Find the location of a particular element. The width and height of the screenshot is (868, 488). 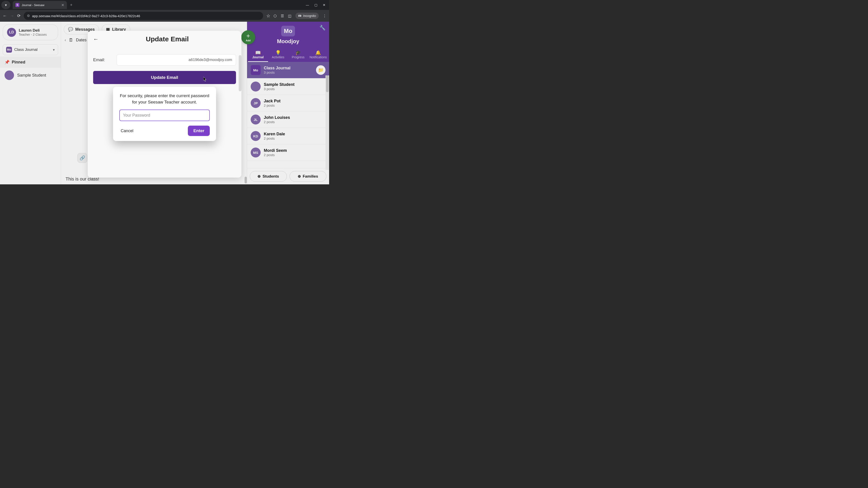

password-modal: For security, please enter the current p… is located at coordinates (164, 114).